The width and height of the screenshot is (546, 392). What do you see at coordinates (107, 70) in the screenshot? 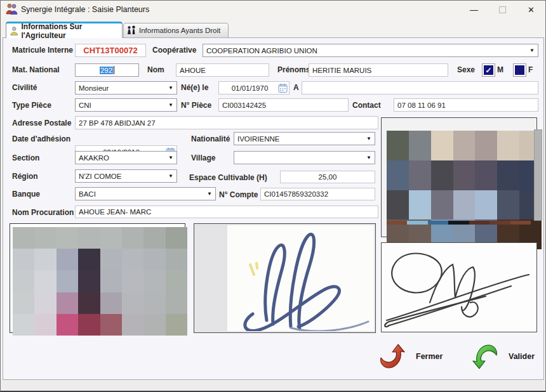
I see `mat-national-input: 292` at bounding box center [107, 70].